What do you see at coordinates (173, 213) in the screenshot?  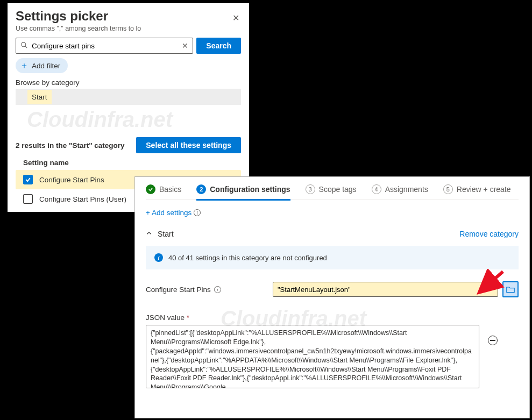 I see `add-settings-link: + Add settings i` at bounding box center [173, 213].